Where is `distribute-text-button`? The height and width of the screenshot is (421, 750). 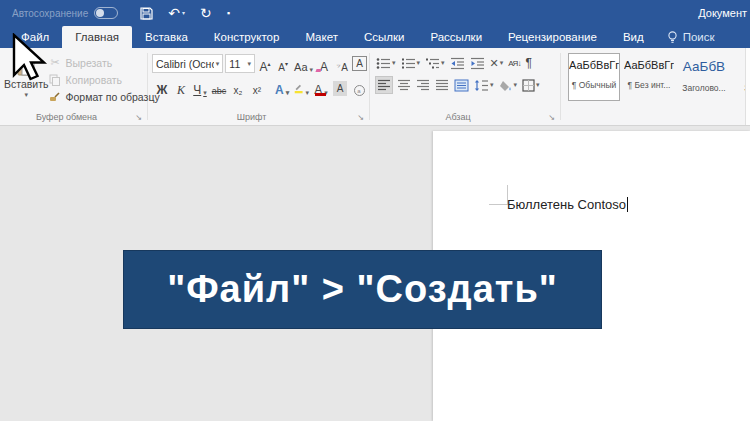
distribute-text-button is located at coordinates (462, 85).